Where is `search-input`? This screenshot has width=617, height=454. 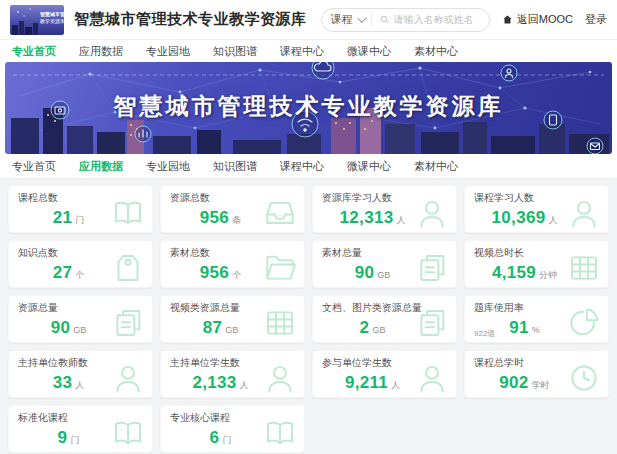 search-input is located at coordinates (437, 20).